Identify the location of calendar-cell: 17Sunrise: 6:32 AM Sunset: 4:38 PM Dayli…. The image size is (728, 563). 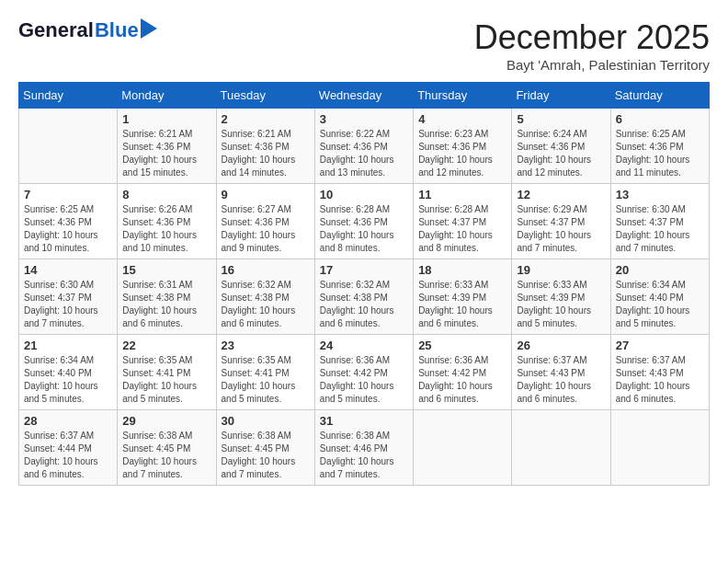
(364, 297).